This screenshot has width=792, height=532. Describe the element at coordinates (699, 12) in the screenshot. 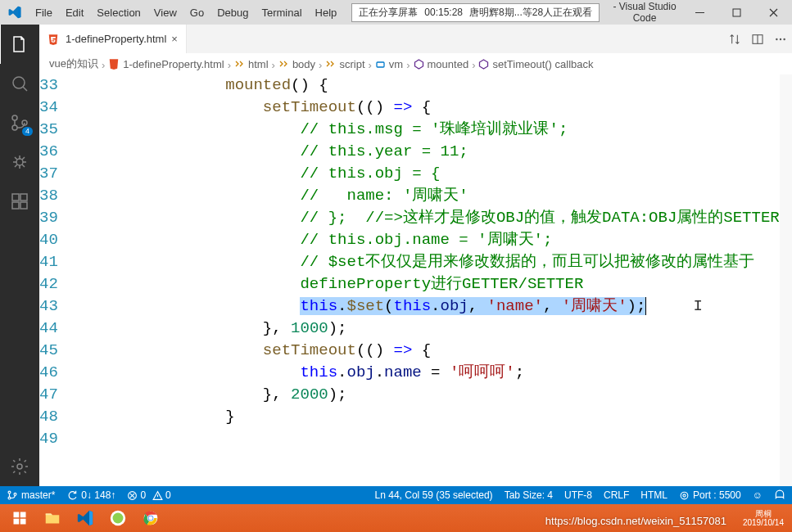

I see `window-minimize-button` at that location.